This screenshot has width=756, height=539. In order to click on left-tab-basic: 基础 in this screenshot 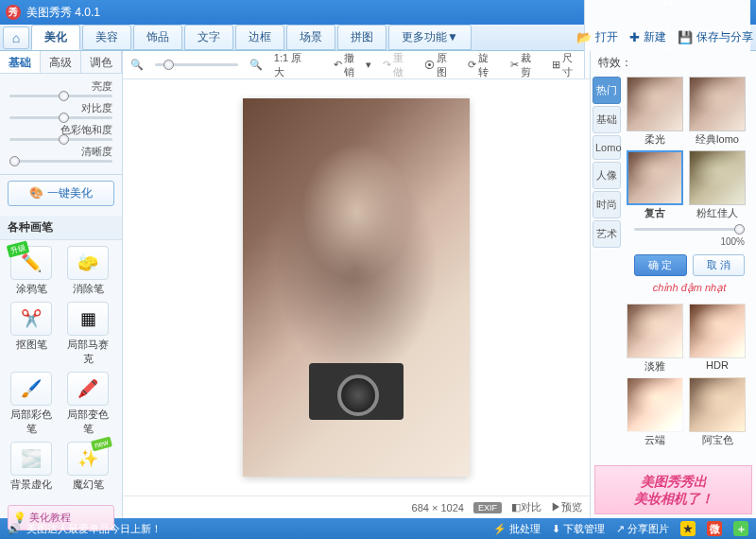, I will do `click(21, 62)`.